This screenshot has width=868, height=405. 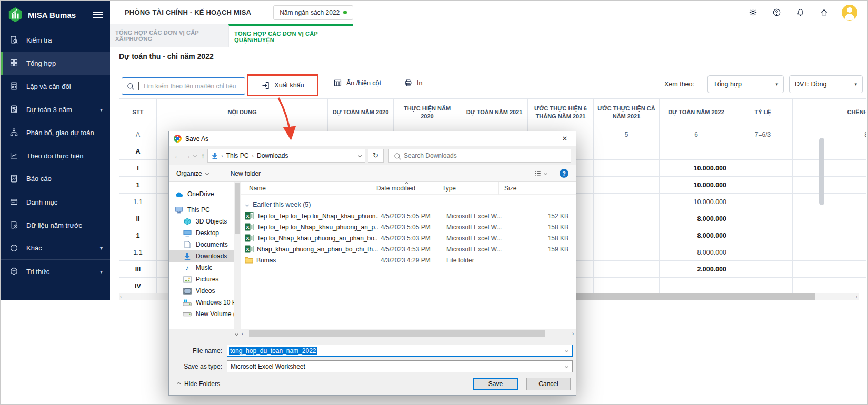 What do you see at coordinates (408, 216) in the screenshot?
I see `file-row: XTep loi_Tep loi_Tep loi_Nhap_khau_phuon…` at bounding box center [408, 216].